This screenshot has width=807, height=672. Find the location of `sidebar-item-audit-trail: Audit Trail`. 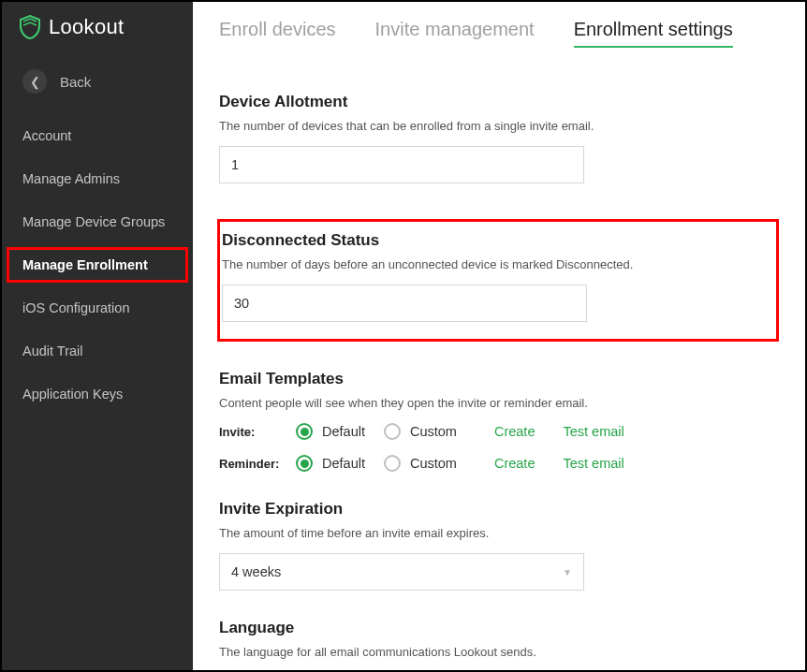

sidebar-item-audit-trail: Audit Trail is located at coordinates (97, 351).